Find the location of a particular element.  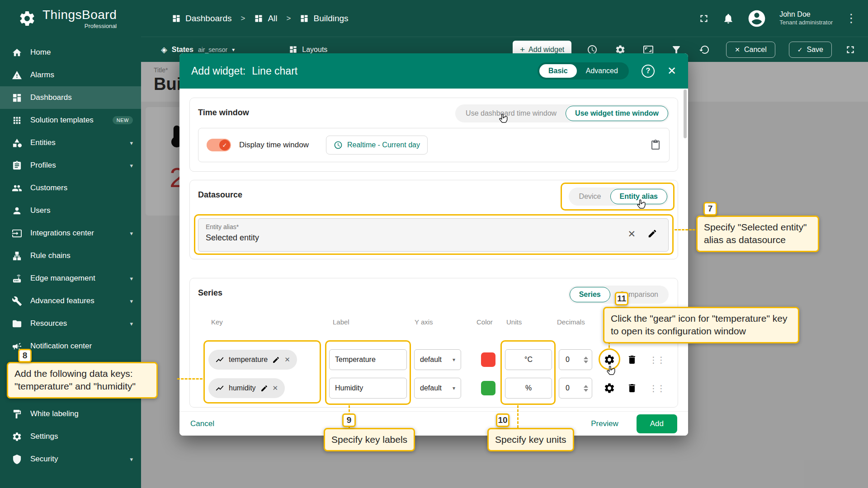

units-value: % is located at coordinates (528, 388).